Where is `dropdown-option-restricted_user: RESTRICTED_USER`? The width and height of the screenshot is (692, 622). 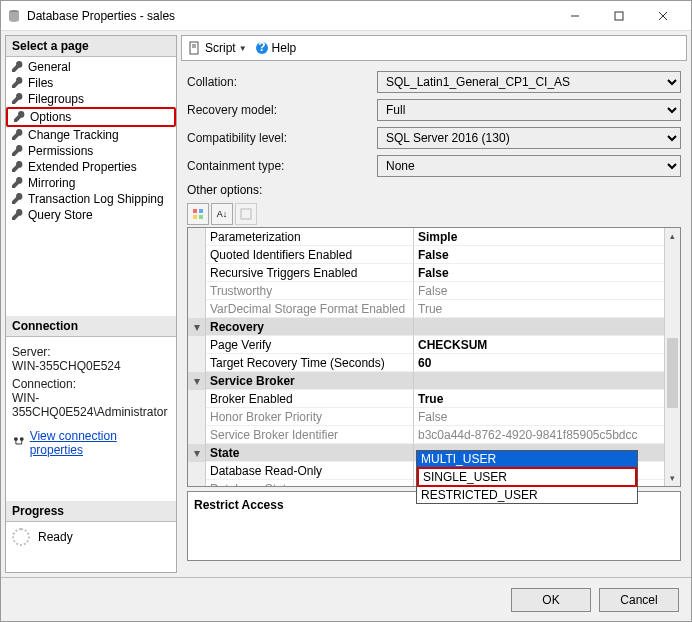 dropdown-option-restricted_user: RESTRICTED_USER is located at coordinates (527, 495).